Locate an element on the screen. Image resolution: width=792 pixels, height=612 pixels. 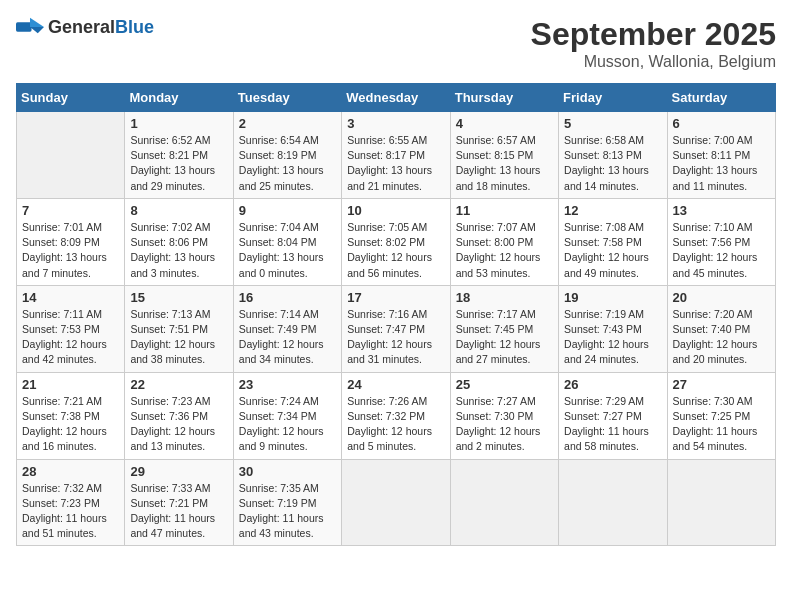
day-number: 22 is located at coordinates (178, 384).